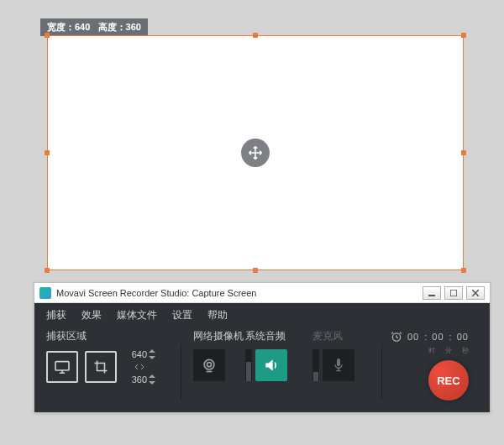 This screenshot has height=445, width=504. What do you see at coordinates (432, 293) in the screenshot?
I see `minimize-icon` at bounding box center [432, 293].